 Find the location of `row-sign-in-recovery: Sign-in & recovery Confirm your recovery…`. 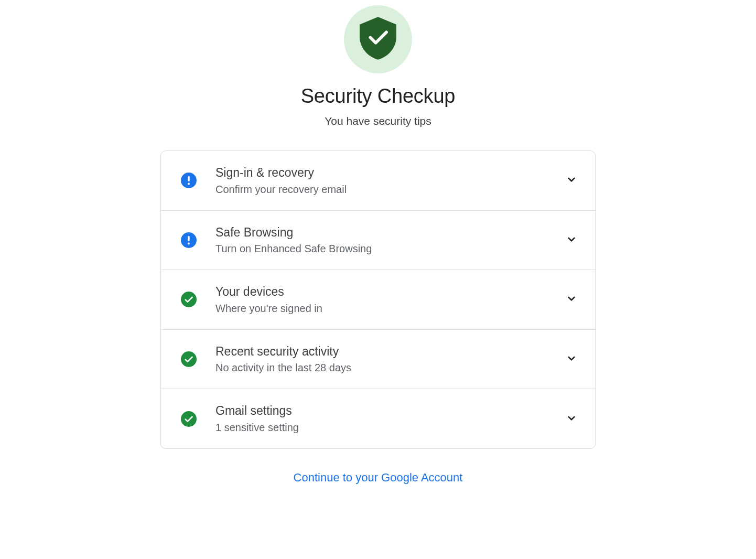

row-sign-in-recovery: Sign-in & recovery Confirm your recovery… is located at coordinates (378, 181).